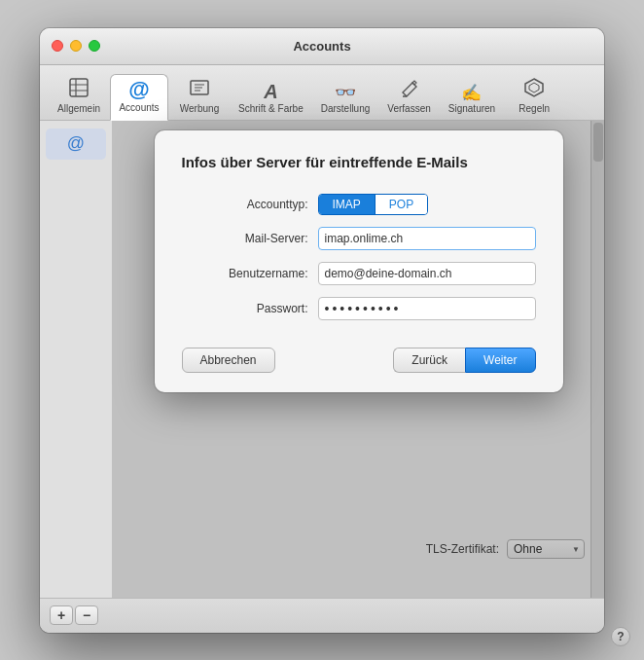 Image resolution: width=644 pixels, height=660 pixels. I want to click on sidebar-account-item: @, so click(76, 144).